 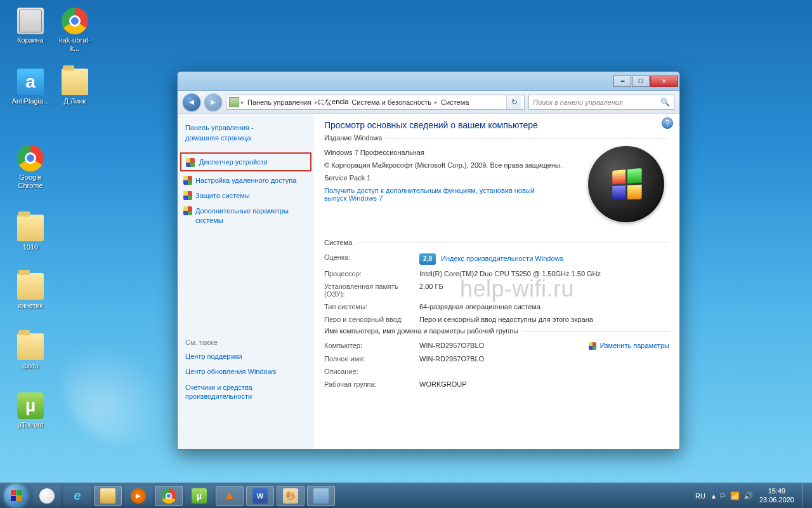 I want to click on language-indicator: RU, so click(x=700, y=496).